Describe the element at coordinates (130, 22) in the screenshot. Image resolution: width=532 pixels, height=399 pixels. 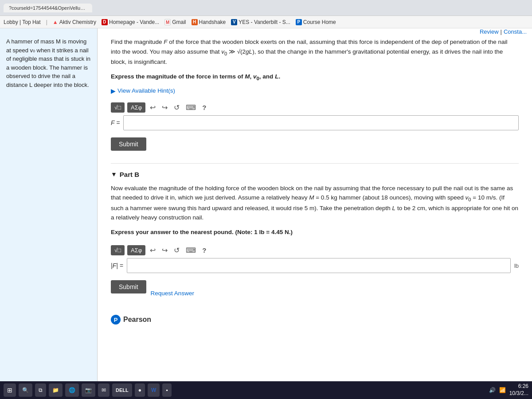
I see `bookmark-homepage: D Homepage - Vande...` at that location.